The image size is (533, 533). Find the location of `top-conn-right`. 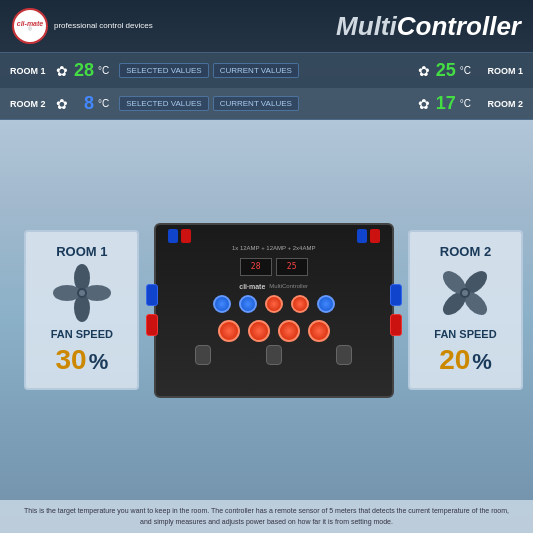

top-conn-right is located at coordinates (368, 236).